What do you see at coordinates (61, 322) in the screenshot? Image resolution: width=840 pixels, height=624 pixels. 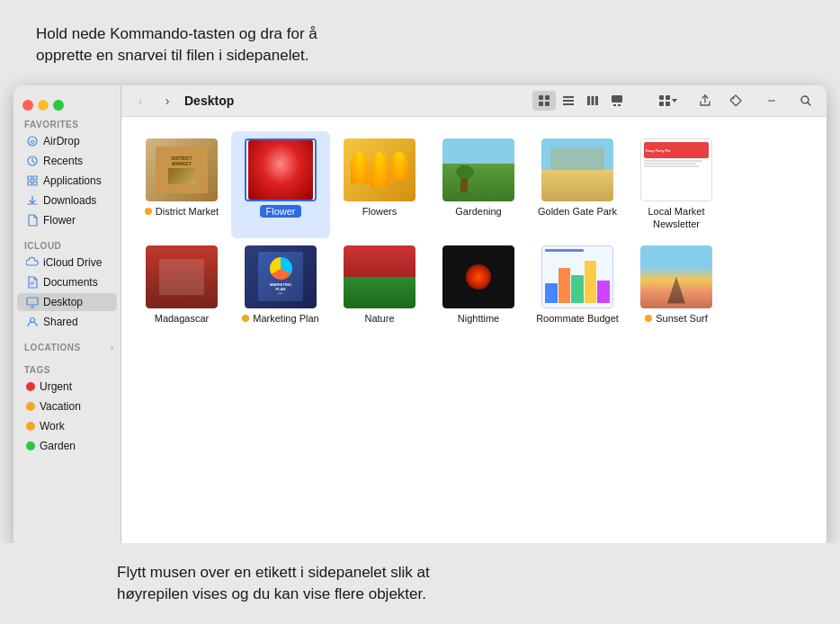 I see `sidebar-item-label: Shared` at bounding box center [61, 322].